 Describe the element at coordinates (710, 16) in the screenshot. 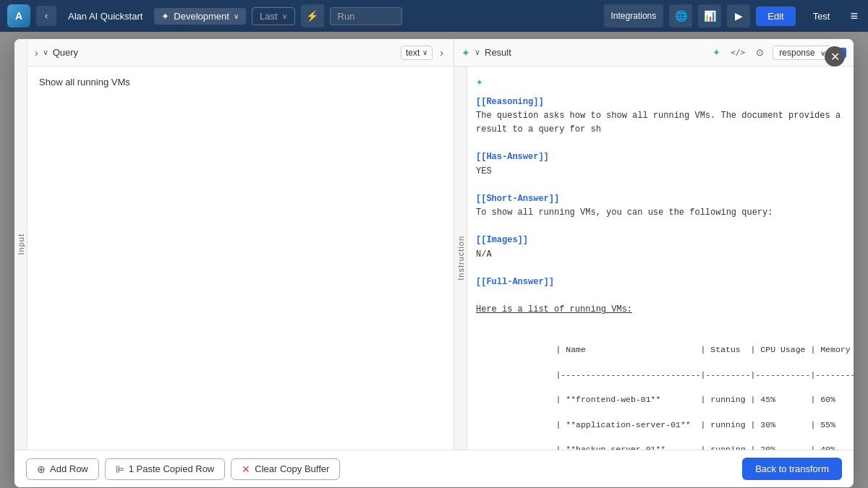

I see `nav-chart-button: 📊` at that location.